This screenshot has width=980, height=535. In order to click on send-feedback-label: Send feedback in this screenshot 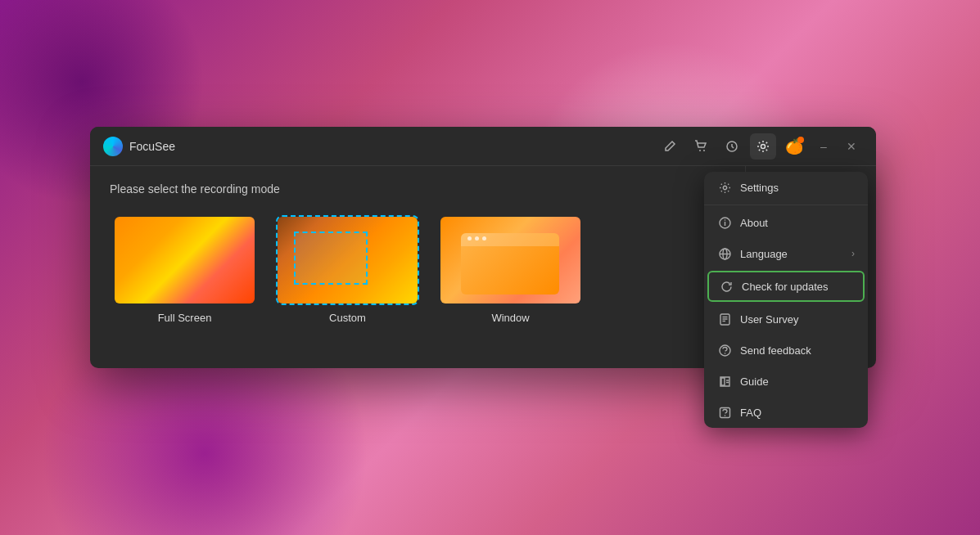, I will do `click(797, 350)`.